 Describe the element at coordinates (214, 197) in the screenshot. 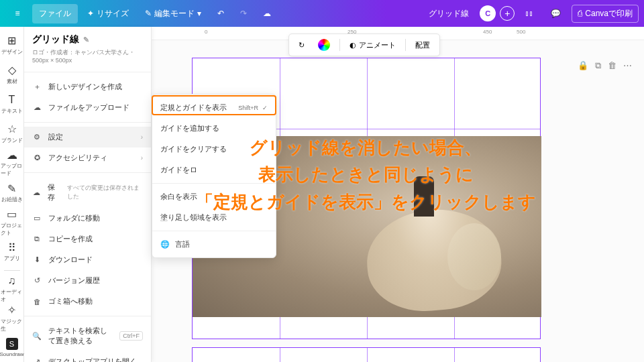

I see `submenu-margin: 余白を表示` at that location.